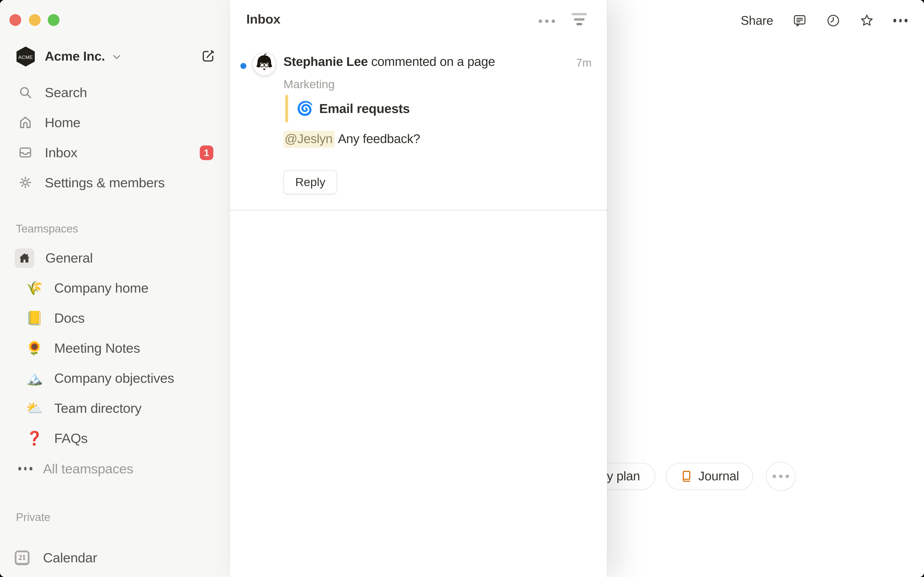  Describe the element at coordinates (66, 92) in the screenshot. I see `sidebar-item-label: Search` at that location.